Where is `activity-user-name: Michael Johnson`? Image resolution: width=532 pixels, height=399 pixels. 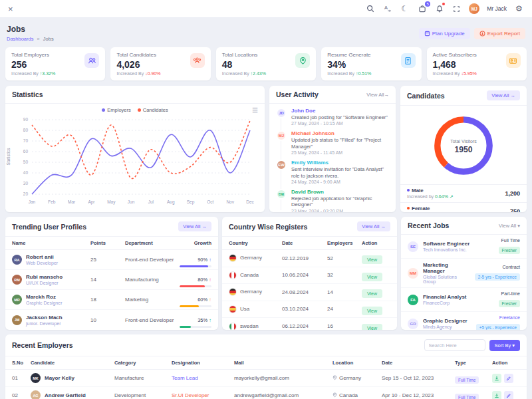 activity-user-name: Michael Johnson is located at coordinates (340, 133).